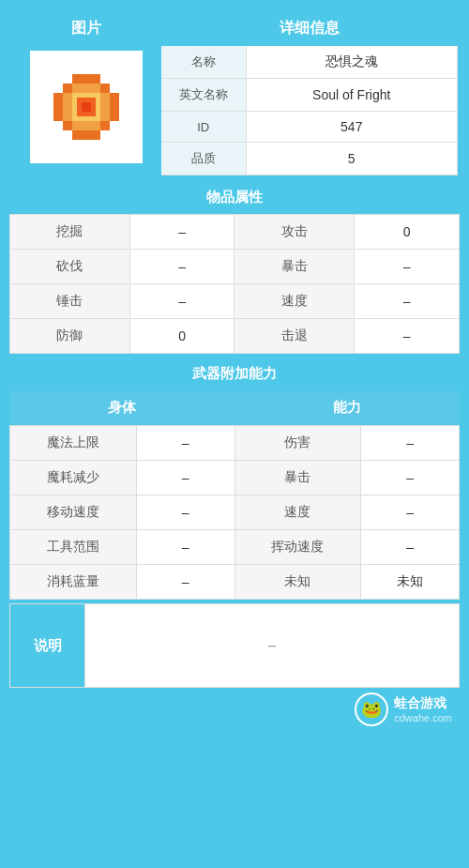 This screenshot has width=469, height=868. I want to click on description-section: 说明 –, so click(234, 646).